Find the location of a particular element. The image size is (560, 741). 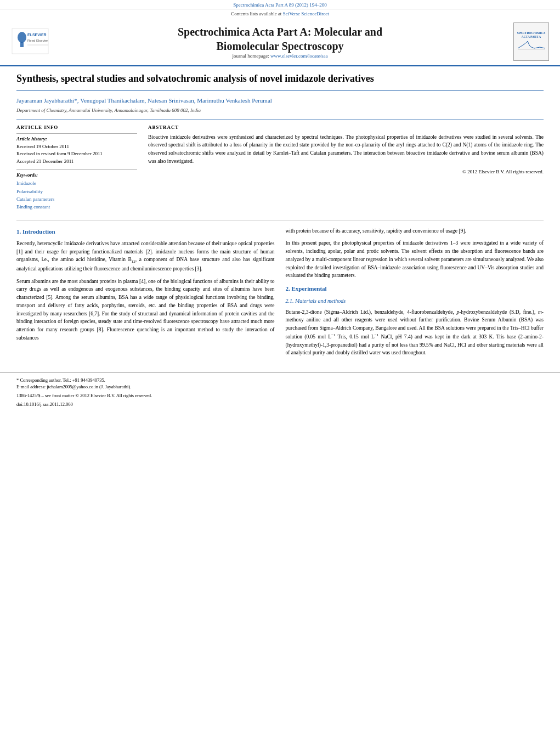

spectrum-icon is located at coordinates (531, 45).